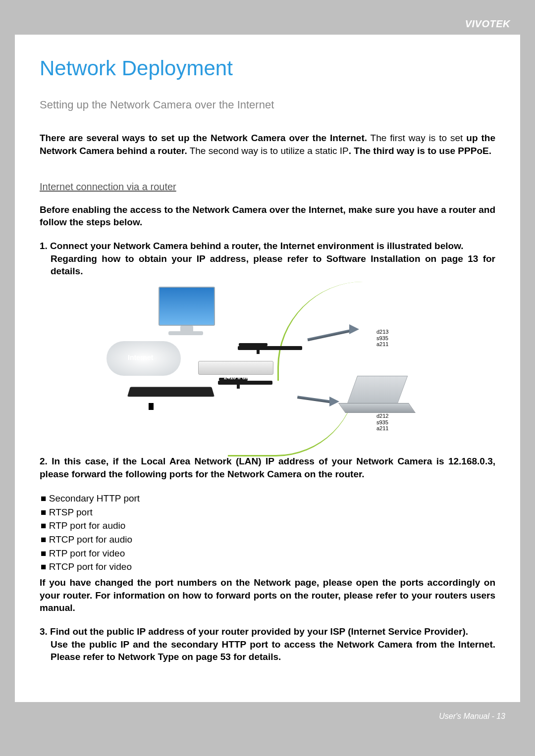  Describe the element at coordinates (187, 306) in the screenshot. I see `monitor-icon` at that location.